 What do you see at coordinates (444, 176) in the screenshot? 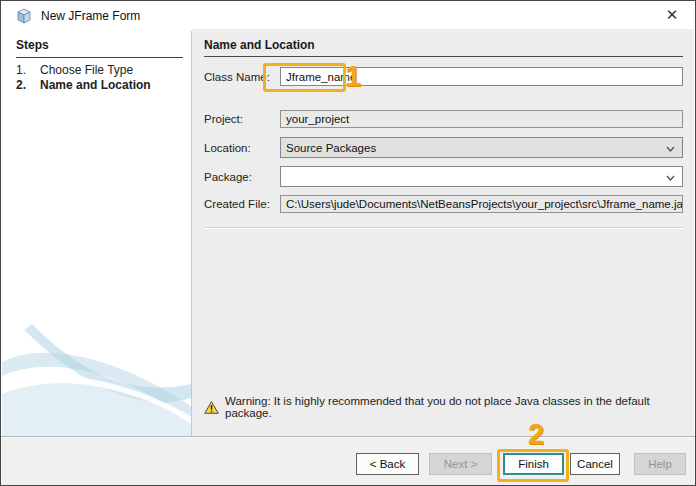
I see `package-row: Package:` at bounding box center [444, 176].